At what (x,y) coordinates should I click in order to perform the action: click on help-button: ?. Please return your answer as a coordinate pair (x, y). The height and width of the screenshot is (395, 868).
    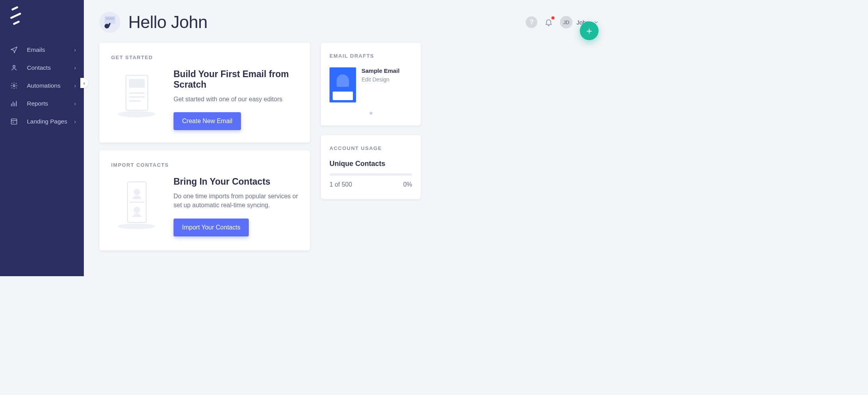
    Looking at the image, I should click on (531, 22).